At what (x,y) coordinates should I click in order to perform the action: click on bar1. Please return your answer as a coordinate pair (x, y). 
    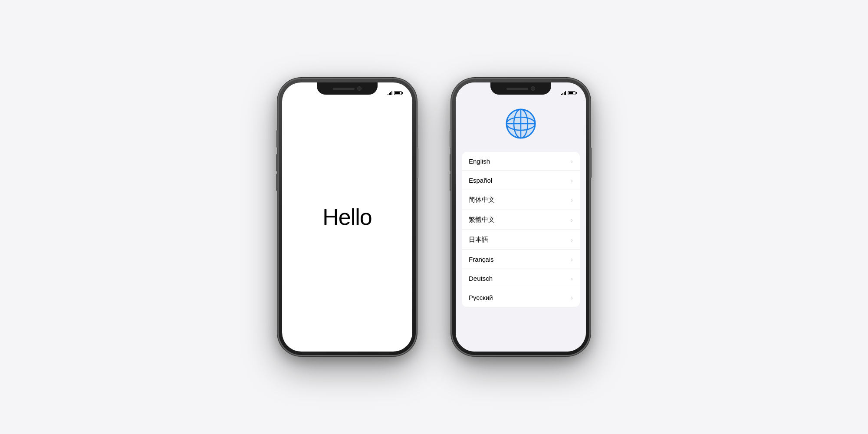
    Looking at the image, I should click on (388, 95).